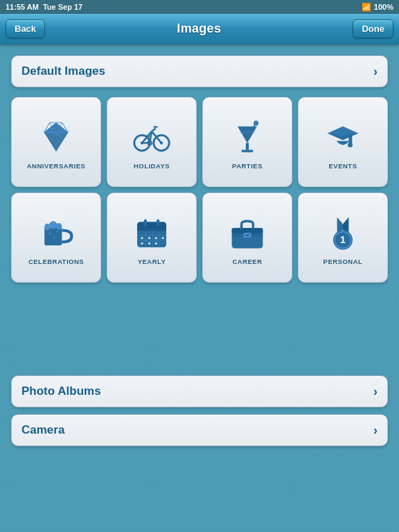  I want to click on done-button: Done, so click(373, 29).